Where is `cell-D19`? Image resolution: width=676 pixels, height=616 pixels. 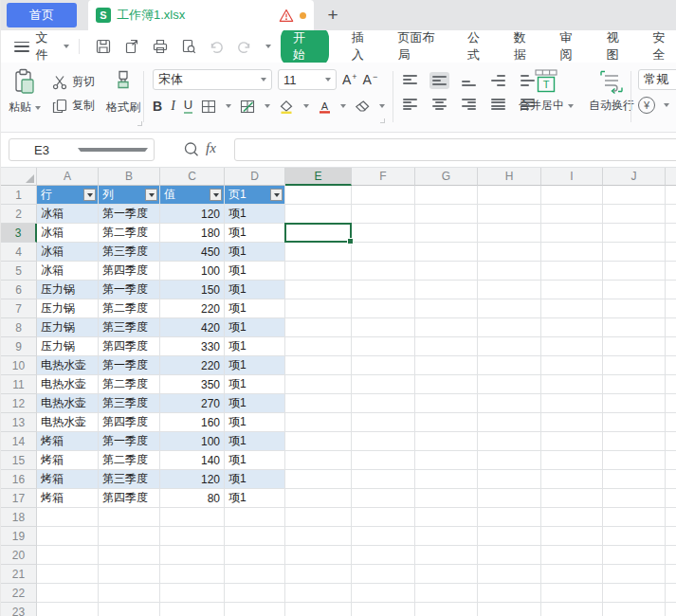 cell-D19 is located at coordinates (255, 536).